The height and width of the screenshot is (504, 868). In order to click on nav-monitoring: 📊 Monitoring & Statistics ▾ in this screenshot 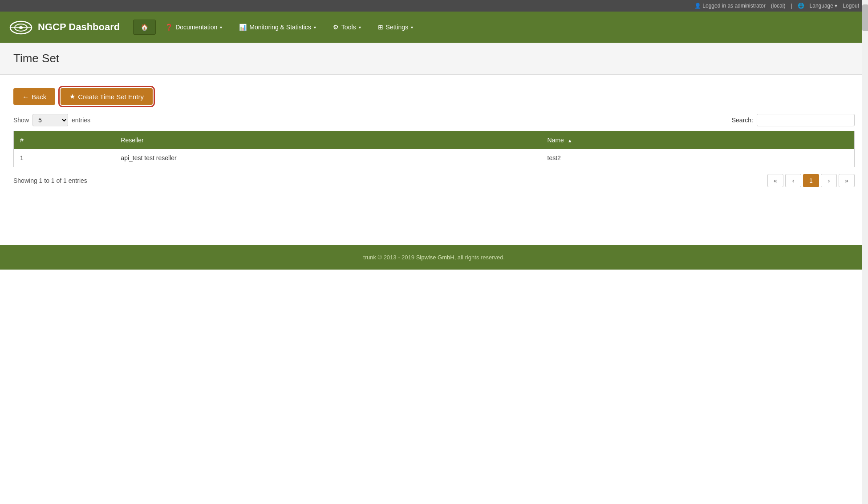, I will do `click(278, 27)`.